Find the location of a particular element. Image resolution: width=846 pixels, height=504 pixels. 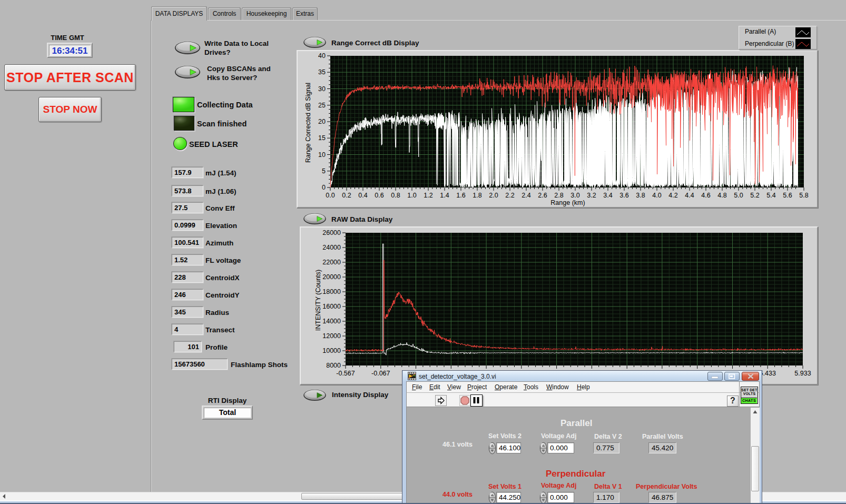

svg-text: 10 is located at coordinates (322, 155).